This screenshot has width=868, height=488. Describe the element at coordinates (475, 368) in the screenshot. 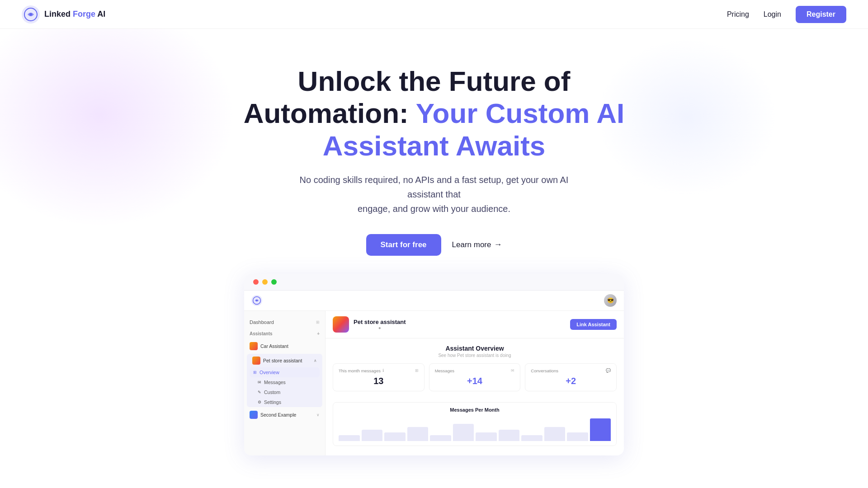

I see `db-overview-section: Assistant Overview See how Pet store ass…` at that location.